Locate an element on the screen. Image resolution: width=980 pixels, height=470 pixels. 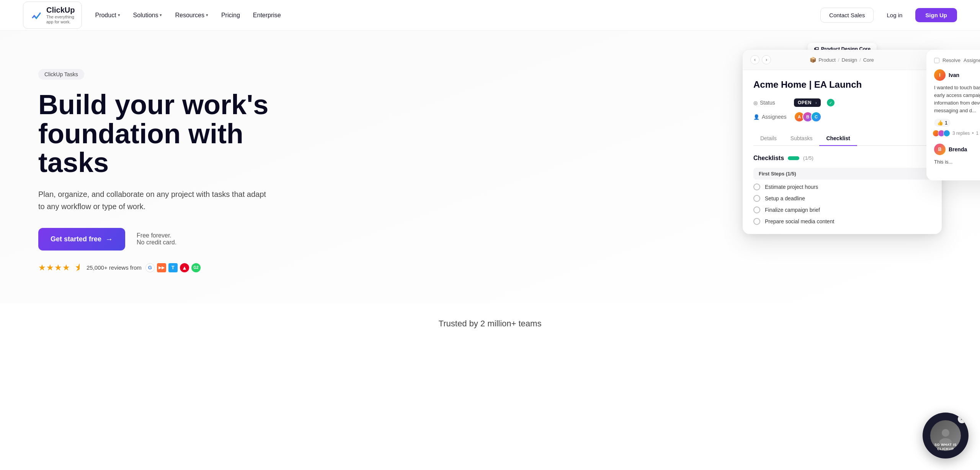
google-icon: G is located at coordinates (150, 268).